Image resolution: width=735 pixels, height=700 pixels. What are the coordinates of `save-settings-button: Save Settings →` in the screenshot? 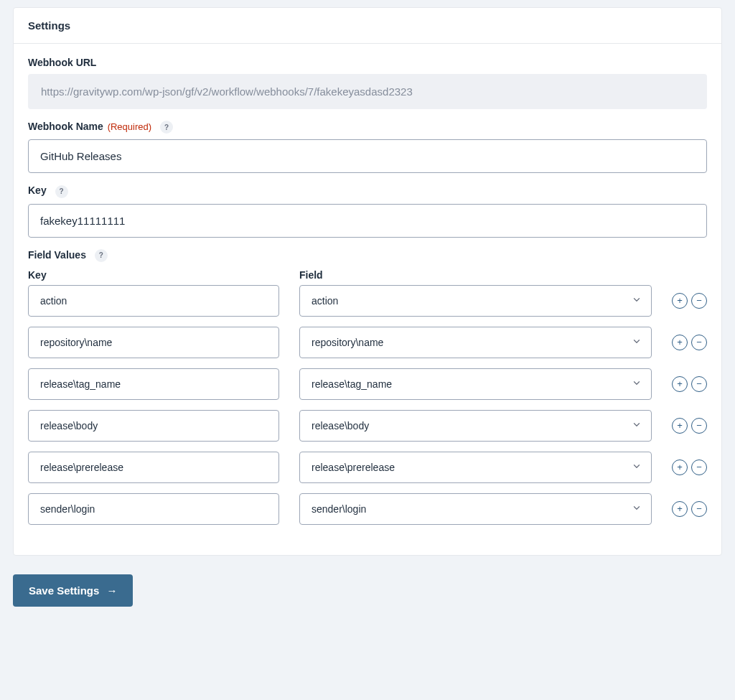 It's located at (73, 590).